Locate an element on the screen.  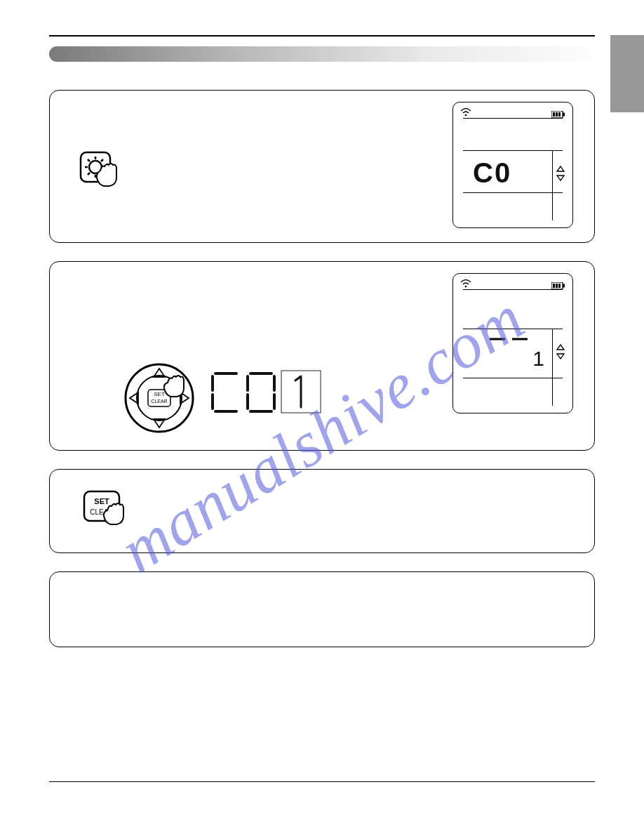
inline-segment-display is located at coordinates (267, 396).